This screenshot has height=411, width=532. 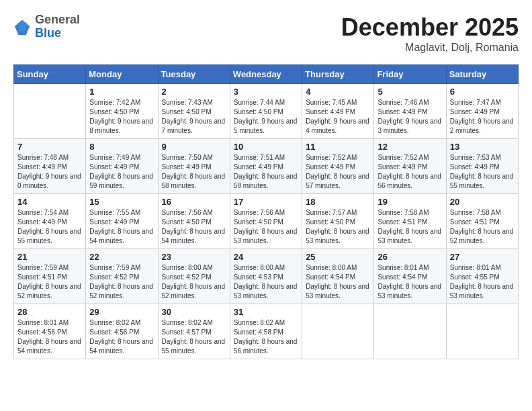 What do you see at coordinates (410, 201) in the screenshot?
I see `day-number: 19` at bounding box center [410, 201].